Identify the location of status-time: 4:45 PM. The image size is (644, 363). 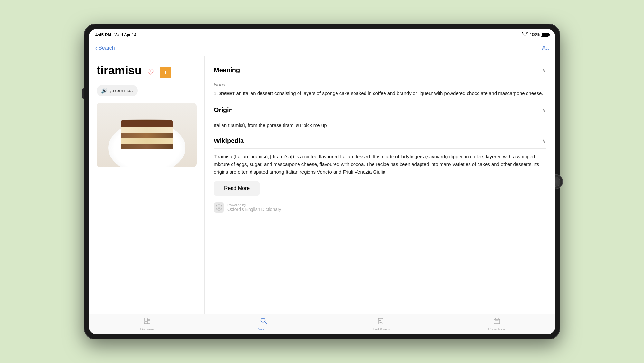
(103, 35).